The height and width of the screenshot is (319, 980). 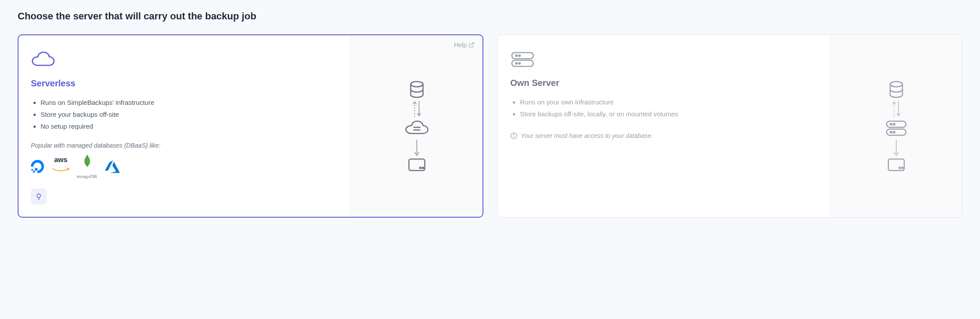 What do you see at coordinates (189, 102) in the screenshot?
I see `bullet-item: Runs on SimpleBackups' infrastructure` at bounding box center [189, 102].